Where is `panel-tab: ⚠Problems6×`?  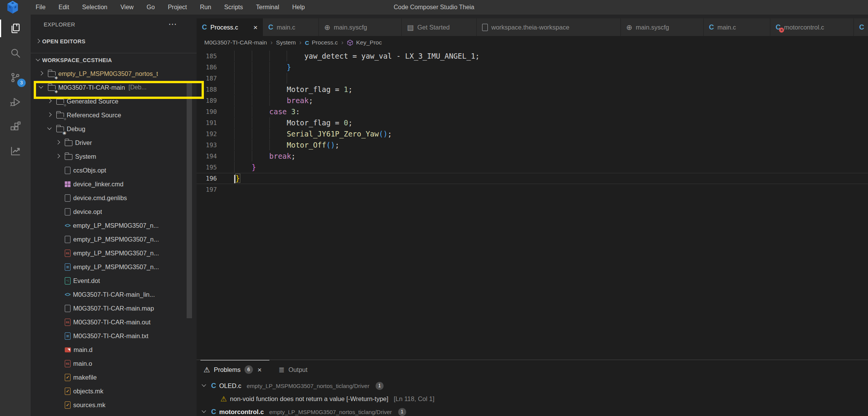 panel-tab: ⚠Problems6× is located at coordinates (233, 370).